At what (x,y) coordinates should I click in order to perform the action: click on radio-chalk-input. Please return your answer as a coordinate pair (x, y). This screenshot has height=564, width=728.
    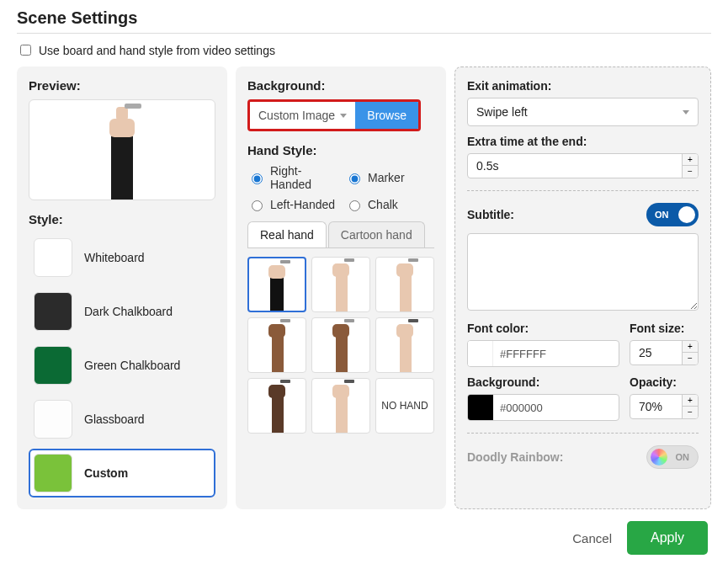
    Looking at the image, I should click on (355, 205).